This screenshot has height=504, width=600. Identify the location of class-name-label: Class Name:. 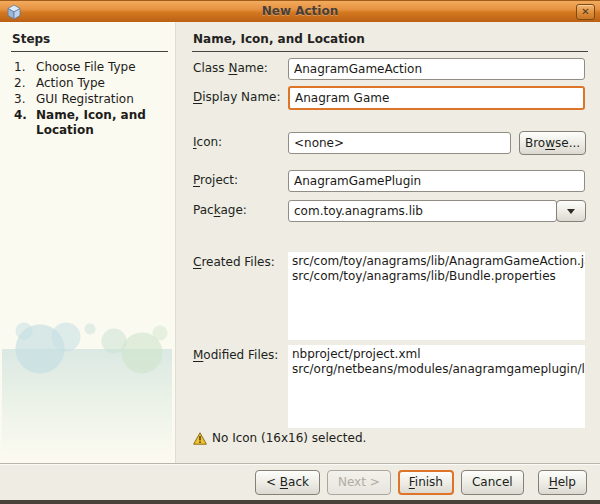
(230, 68).